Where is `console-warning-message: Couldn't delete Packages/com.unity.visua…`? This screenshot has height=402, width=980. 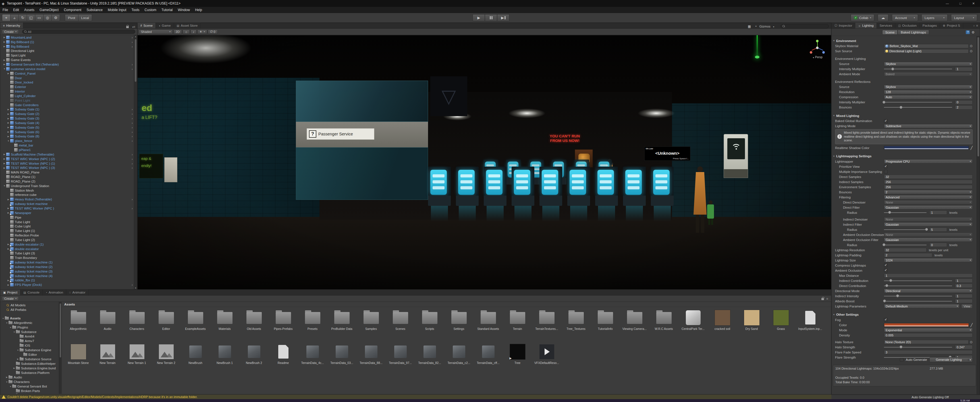
console-warning-message: Couldn't delete Packages/com.unity.visua… is located at coordinates (102, 397).